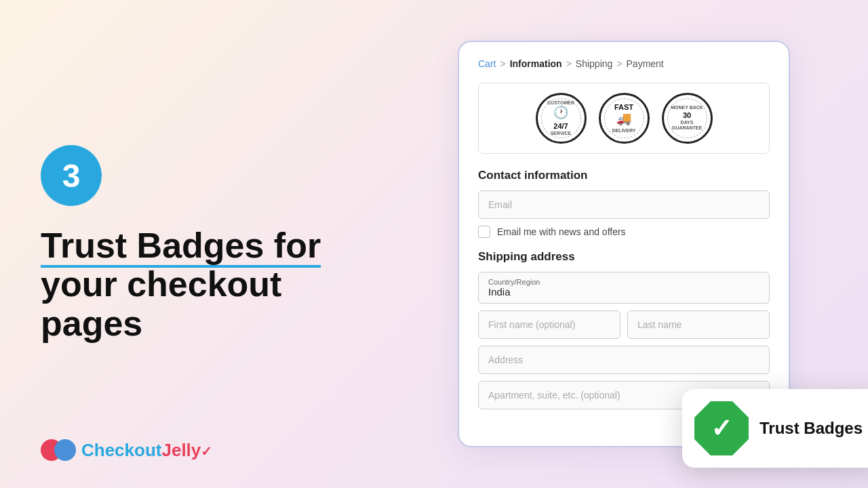 This screenshot has height=488, width=868. I want to click on pill-right, so click(65, 450).